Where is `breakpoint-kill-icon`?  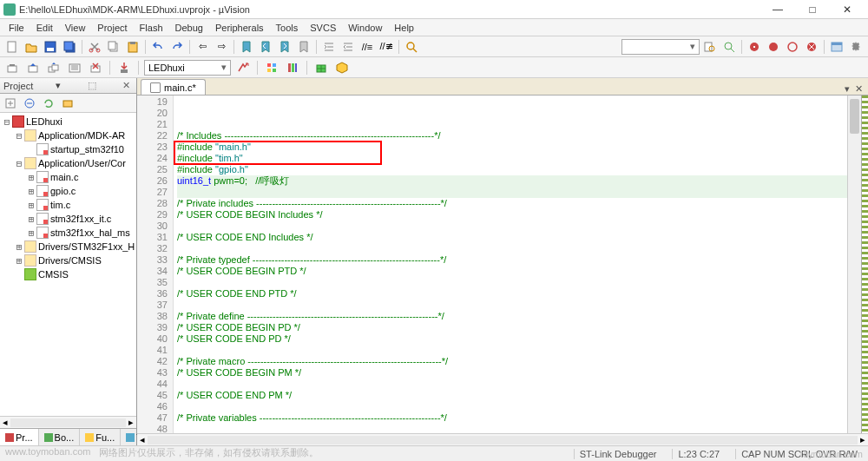 breakpoint-kill-icon is located at coordinates (812, 47).